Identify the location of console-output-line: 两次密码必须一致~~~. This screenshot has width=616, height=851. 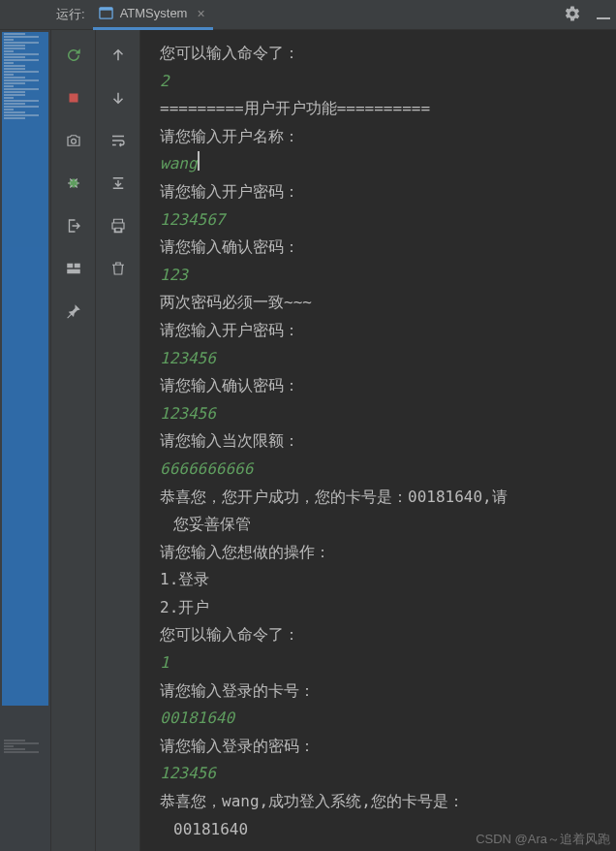
(387, 302).